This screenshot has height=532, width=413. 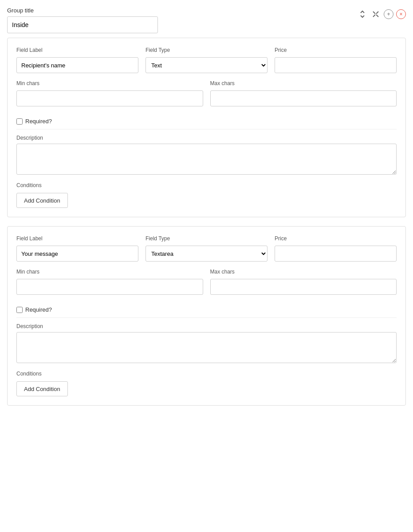 What do you see at coordinates (39, 121) in the screenshot?
I see `field1-required-label: Required?` at bounding box center [39, 121].